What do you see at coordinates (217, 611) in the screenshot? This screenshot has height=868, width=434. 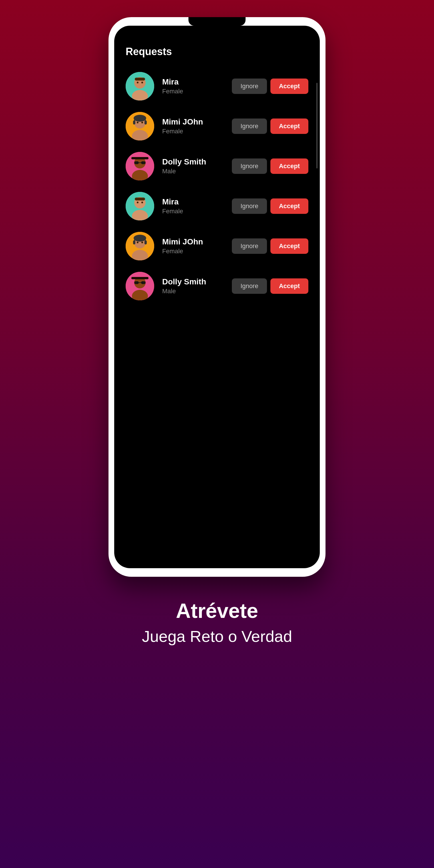 I see `headline-title: Atrévete` at bounding box center [217, 611].